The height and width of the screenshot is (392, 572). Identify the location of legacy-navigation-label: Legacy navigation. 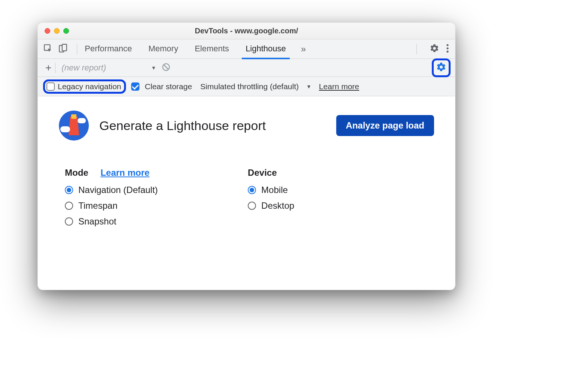
(89, 87).